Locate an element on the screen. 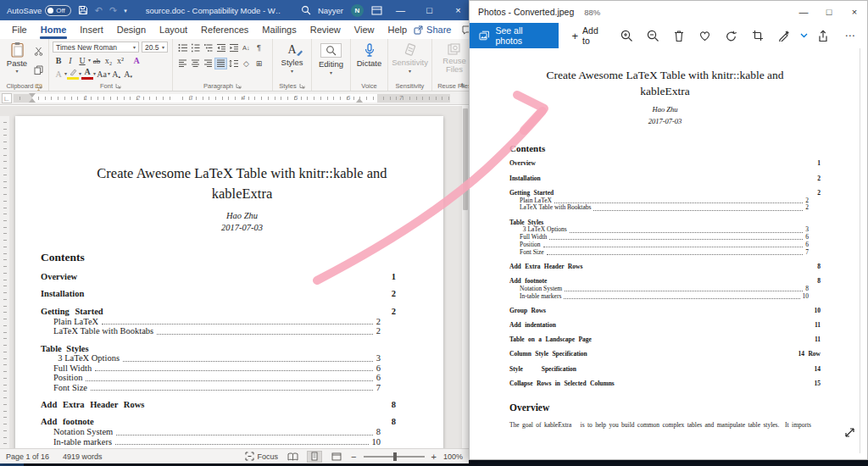  save-icon is located at coordinates (83, 10).